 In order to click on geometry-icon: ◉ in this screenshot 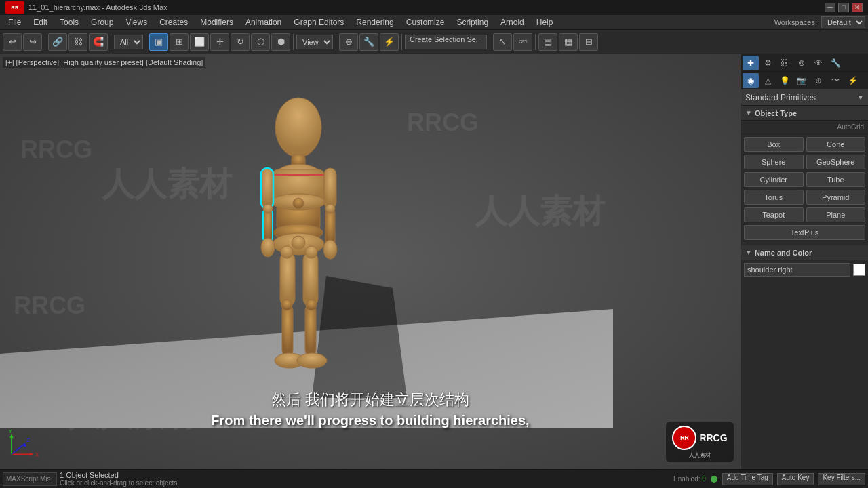, I will do `click(751, 81)`.